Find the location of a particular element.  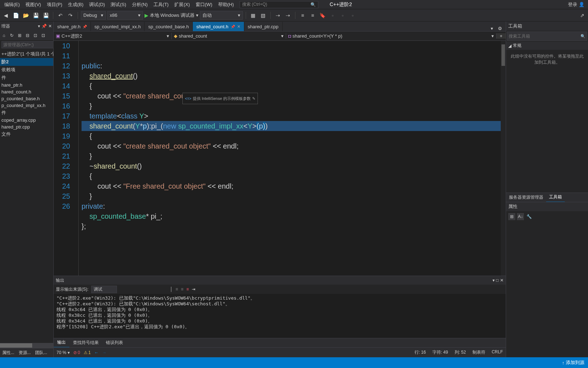

editor-tab: share_ptr.h📌 is located at coordinates (72, 26).